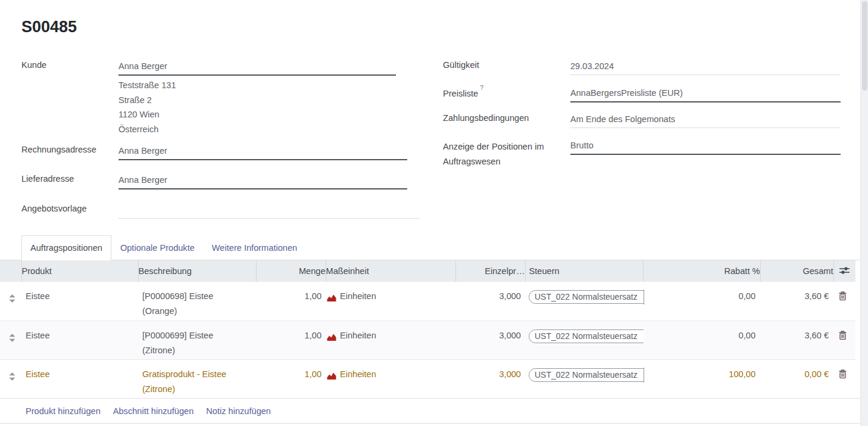  Describe the element at coordinates (705, 75) in the screenshot. I see `gueltigkeit-underline` at that location.